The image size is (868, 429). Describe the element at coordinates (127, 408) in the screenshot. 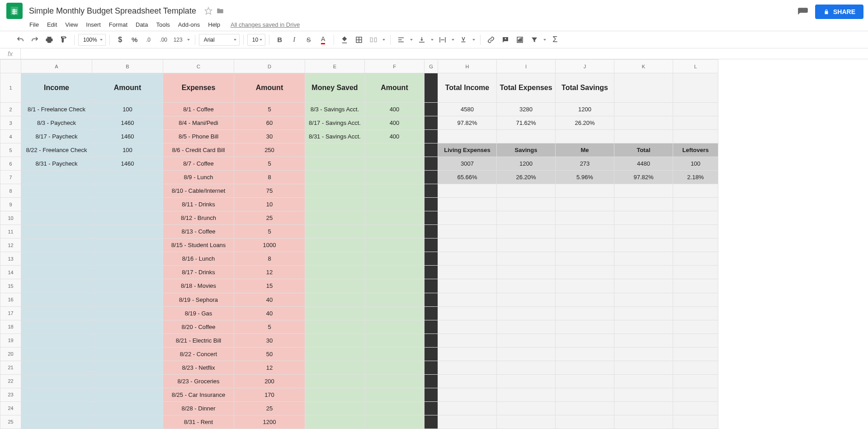

I see `cell-B24` at that location.